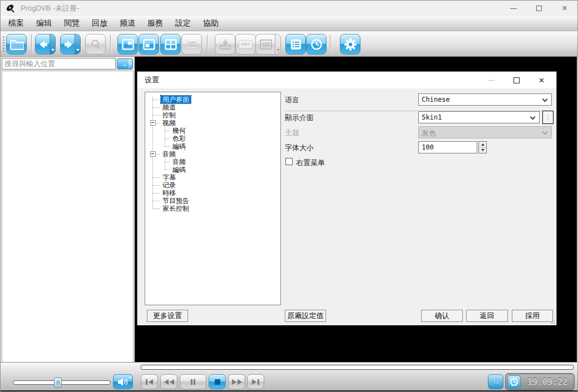  I want to click on clock-button, so click(514, 382).